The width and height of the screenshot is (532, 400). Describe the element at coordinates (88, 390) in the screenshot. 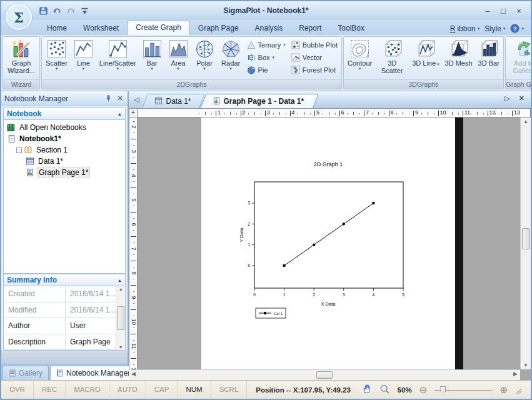

I see `status-toggle-macro: MACRO` at that location.